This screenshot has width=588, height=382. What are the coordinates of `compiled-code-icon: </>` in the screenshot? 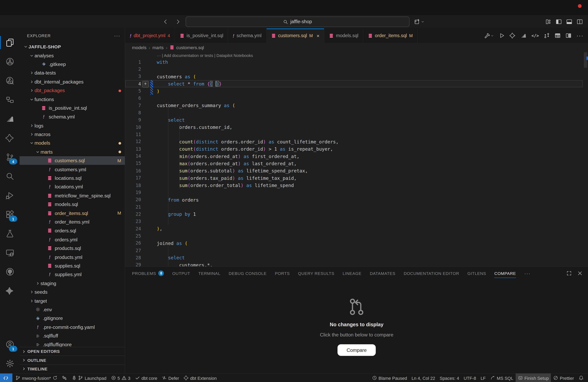 It's located at (535, 36).